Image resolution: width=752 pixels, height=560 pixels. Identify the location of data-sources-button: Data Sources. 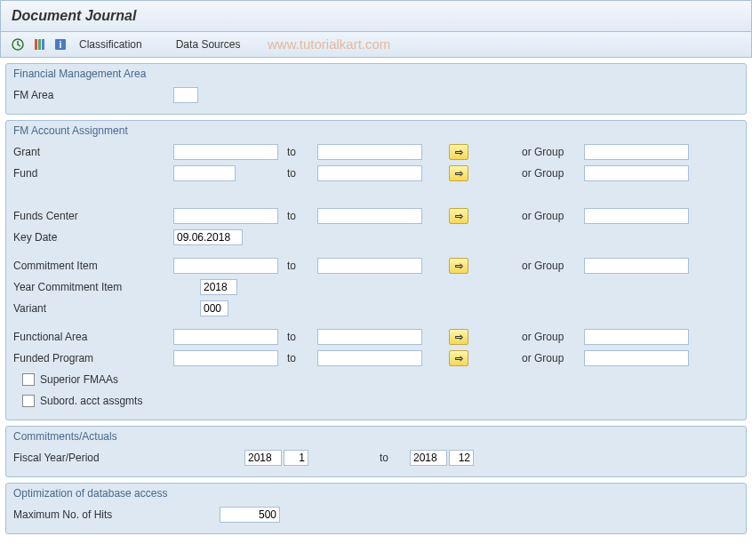
(208, 44).